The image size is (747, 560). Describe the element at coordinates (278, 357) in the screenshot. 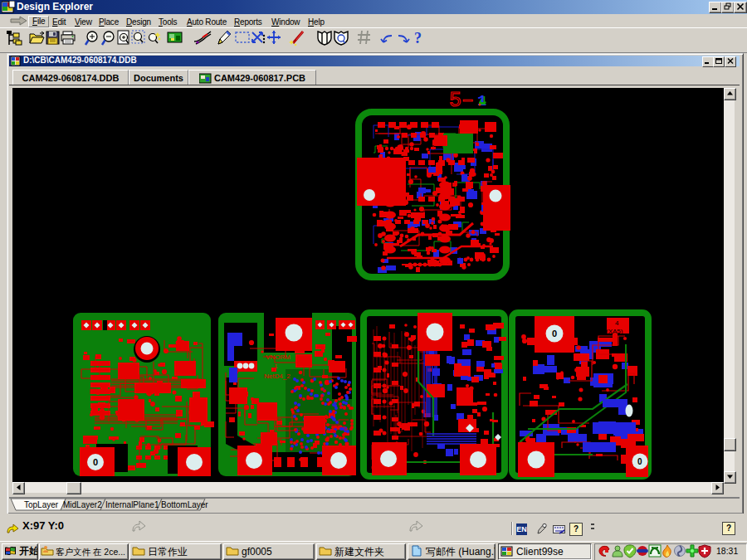

I see `svg-text: VNORM` at that location.